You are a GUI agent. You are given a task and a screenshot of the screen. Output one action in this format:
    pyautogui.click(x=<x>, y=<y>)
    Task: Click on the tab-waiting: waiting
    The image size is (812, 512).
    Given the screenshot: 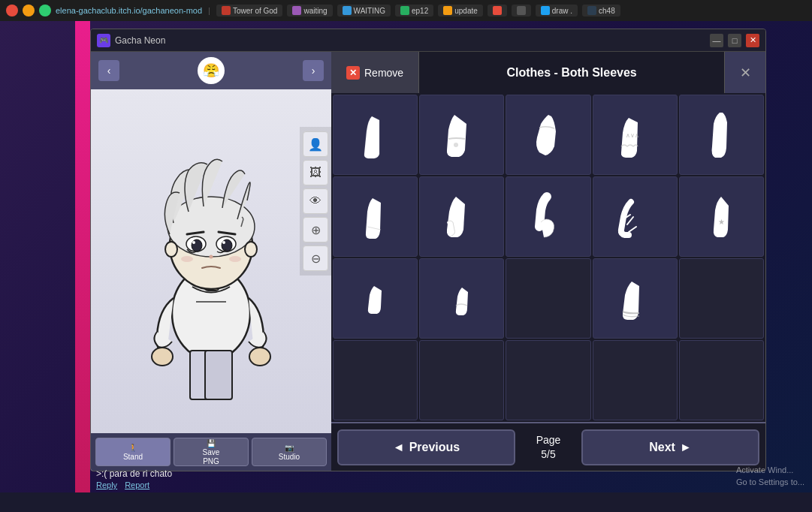 What is the action you would take?
    pyautogui.click(x=309, y=11)
    